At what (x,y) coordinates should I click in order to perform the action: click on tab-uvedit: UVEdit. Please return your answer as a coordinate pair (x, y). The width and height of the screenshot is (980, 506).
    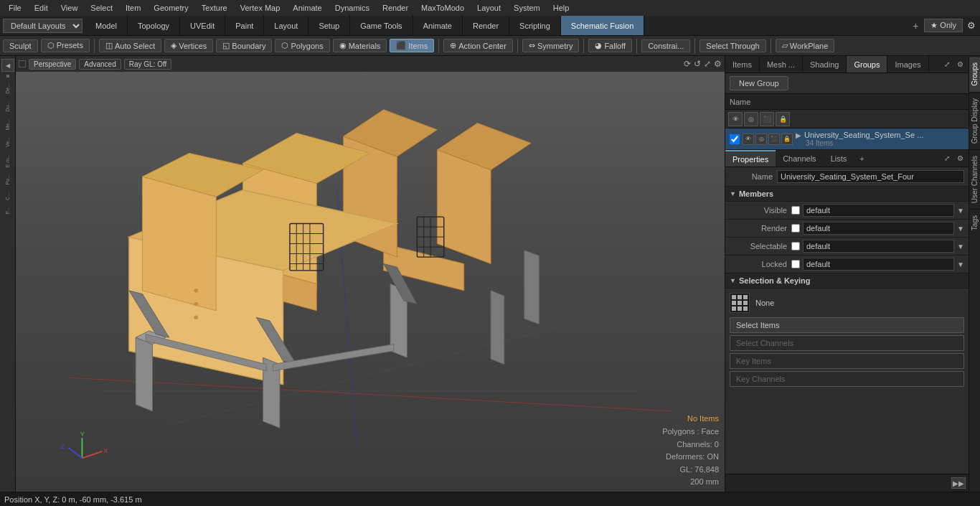
    Looking at the image, I should click on (202, 26).